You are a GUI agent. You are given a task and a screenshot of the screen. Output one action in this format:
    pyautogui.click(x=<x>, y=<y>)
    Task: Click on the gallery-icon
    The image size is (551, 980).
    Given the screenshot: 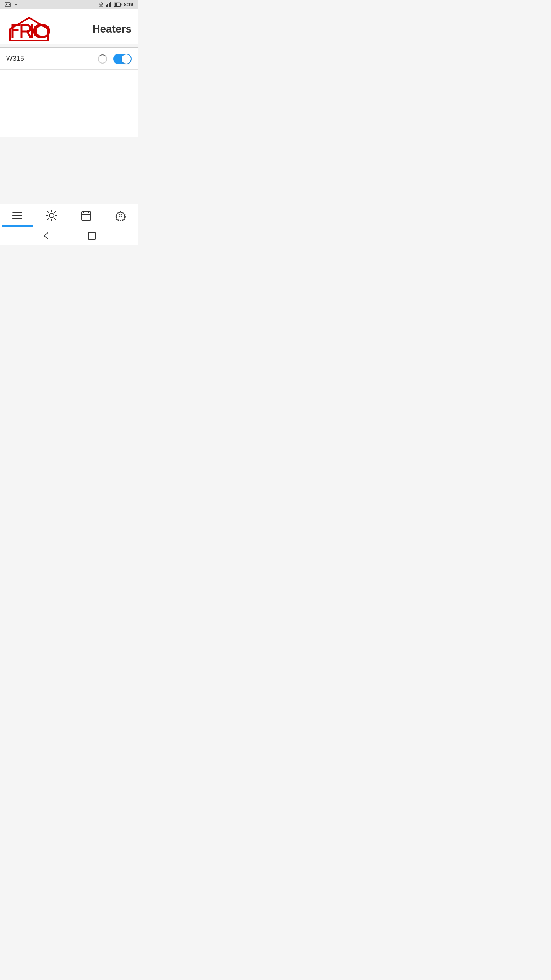 What is the action you would take?
    pyautogui.click(x=8, y=5)
    